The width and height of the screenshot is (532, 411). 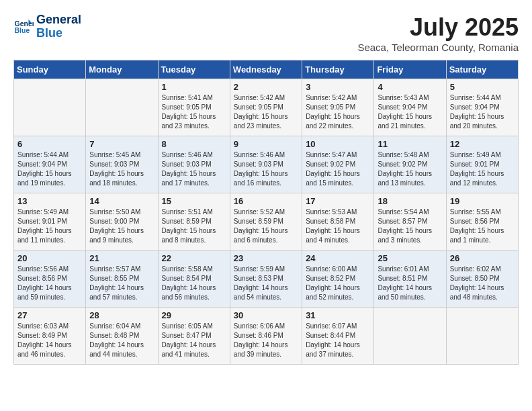 What do you see at coordinates (410, 107) in the screenshot?
I see `calendar-day-cell: 4Sunrise: 5:43 AM Sunset: 9:04 PM Daylig…` at bounding box center [410, 107].